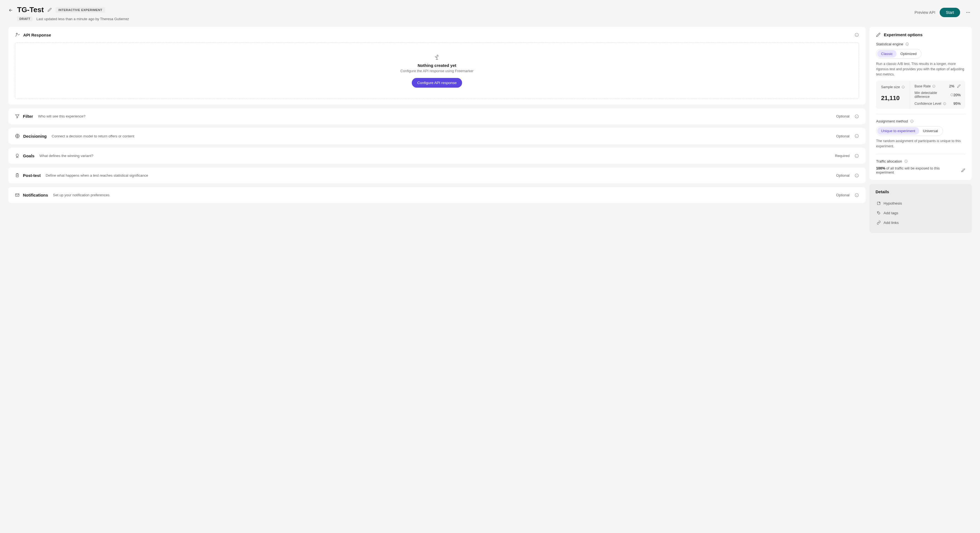 The image size is (980, 533). What do you see at coordinates (18, 116) in the screenshot?
I see `filter-icon` at bounding box center [18, 116].